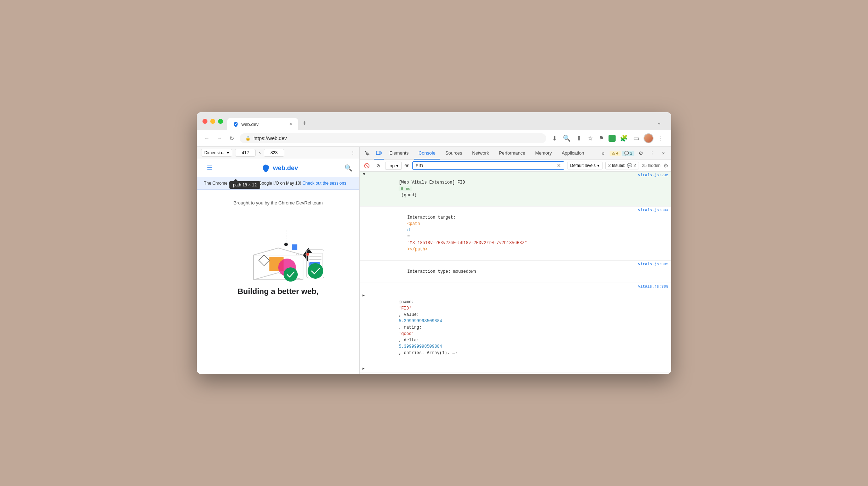  What do you see at coordinates (649, 264) in the screenshot?
I see `source-link-305: vitals.js:305` at bounding box center [649, 264].